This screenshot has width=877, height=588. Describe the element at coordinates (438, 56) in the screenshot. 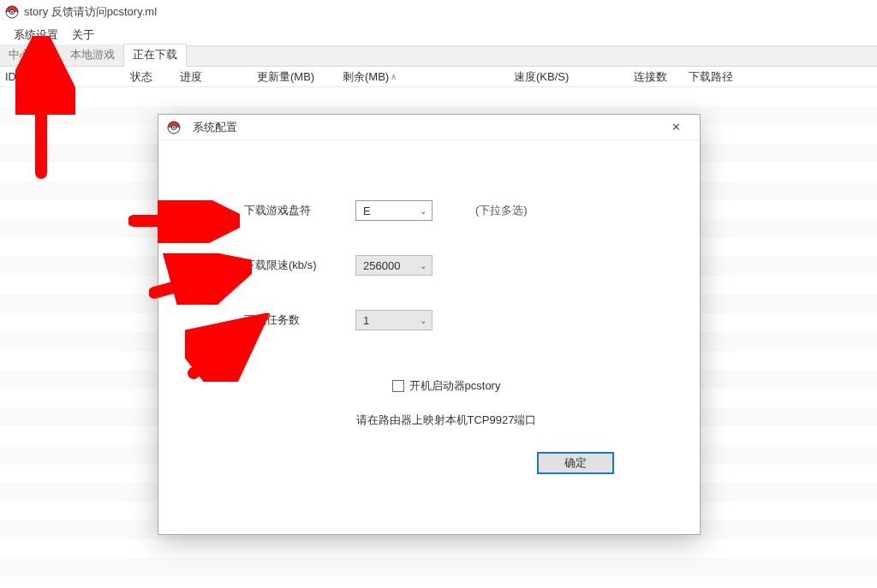

I see `tabstrip: 中心游戏 本地游戏 正在下载` at that location.